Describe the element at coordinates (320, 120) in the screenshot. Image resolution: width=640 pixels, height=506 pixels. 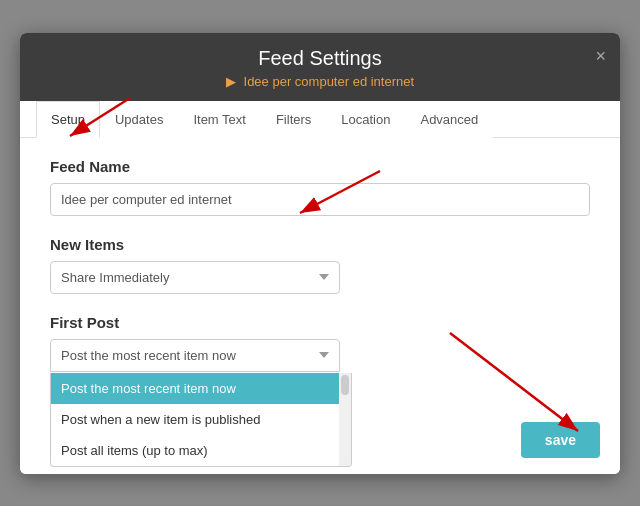
I see `tab-bar: Setup Updates Item Text Filters Location…` at that location.